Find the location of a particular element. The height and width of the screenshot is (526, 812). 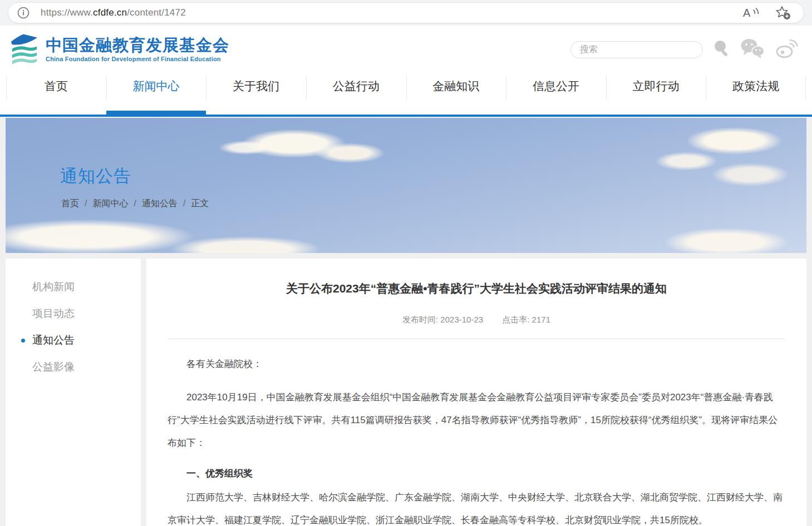

article-paragraph: 2023年10月19日，中国金融教育发展基金会组织“中国金融教育发展基金会金融教… is located at coordinates (476, 420).